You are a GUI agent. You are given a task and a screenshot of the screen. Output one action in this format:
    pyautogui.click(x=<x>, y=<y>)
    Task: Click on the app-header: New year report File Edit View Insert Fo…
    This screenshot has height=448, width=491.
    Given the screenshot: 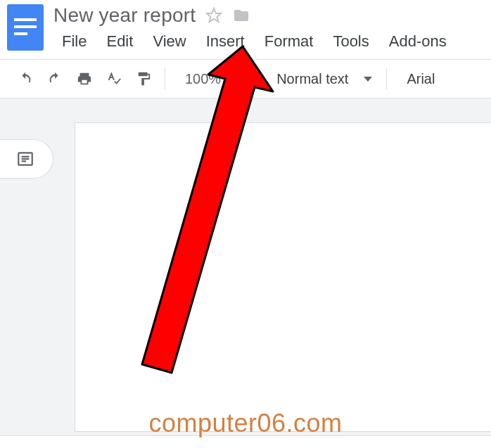 What is the action you would take?
    pyautogui.click(x=246, y=26)
    